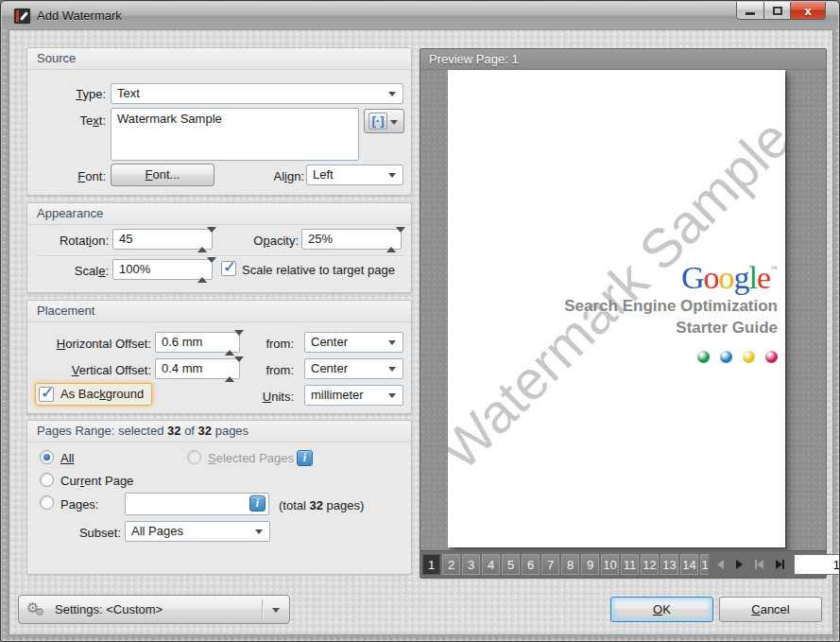  Describe the element at coordinates (750, 564) in the screenshot. I see `pager-nav` at that location.